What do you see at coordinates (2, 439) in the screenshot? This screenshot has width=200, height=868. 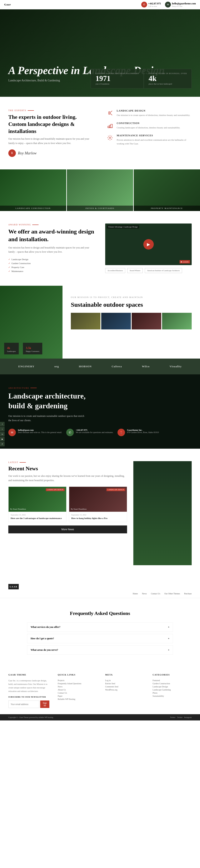 I see `social-yt: ▶` at bounding box center [2, 439].